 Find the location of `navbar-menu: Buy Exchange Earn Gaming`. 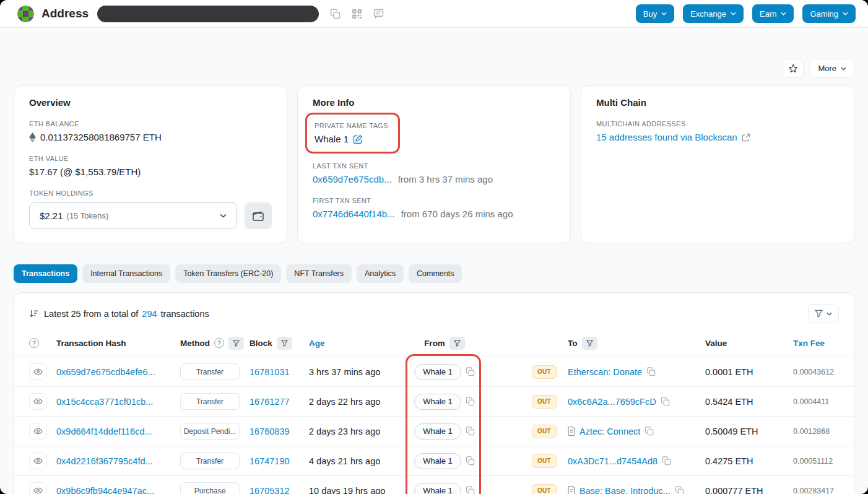

navbar-menu: Buy Exchange Earn Gaming is located at coordinates (745, 14).